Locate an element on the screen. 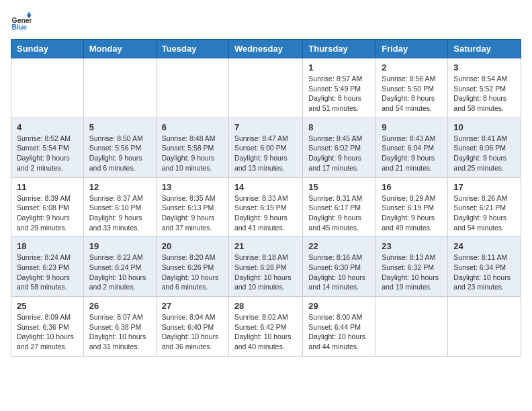  calendar-cell: 4Sunrise: 8:52 AM Sunset: 5:54 PM Daylig… is located at coordinates (48, 148).